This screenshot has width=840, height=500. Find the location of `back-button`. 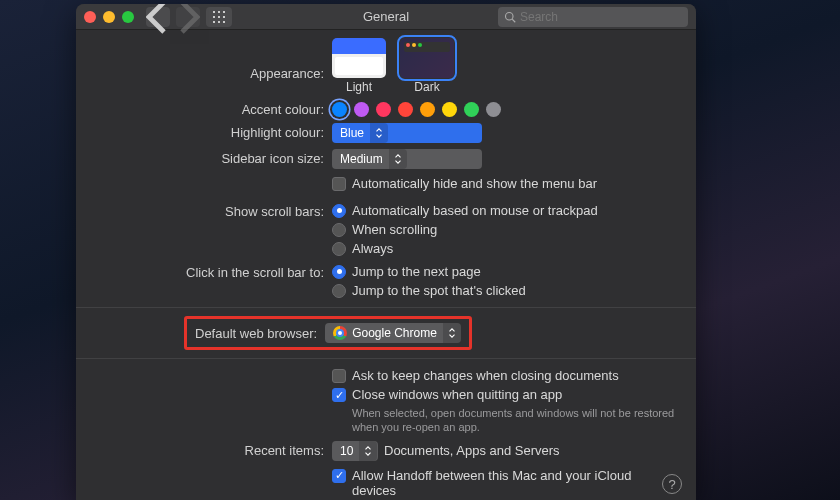

back-button is located at coordinates (158, 17).